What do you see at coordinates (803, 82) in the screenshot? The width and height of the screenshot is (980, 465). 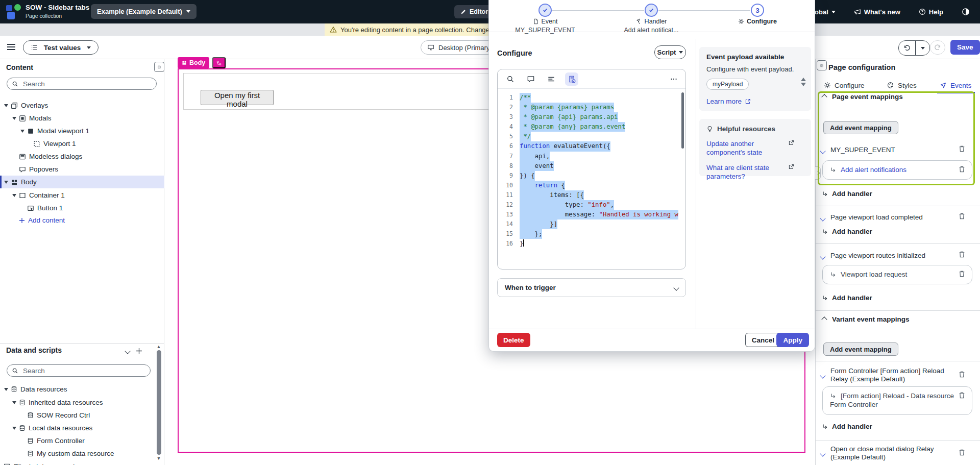 I see `payload-stepper-arrows` at bounding box center [803, 82].